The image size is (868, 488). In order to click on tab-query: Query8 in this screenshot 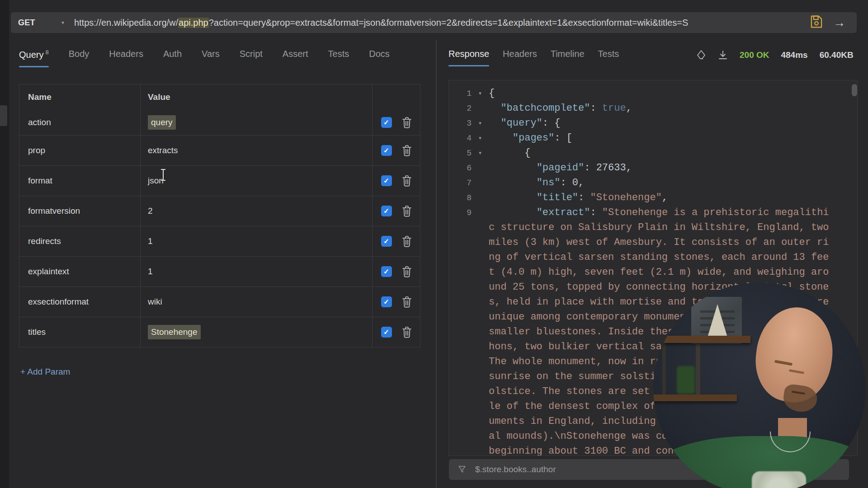, I will do `click(34, 58)`.